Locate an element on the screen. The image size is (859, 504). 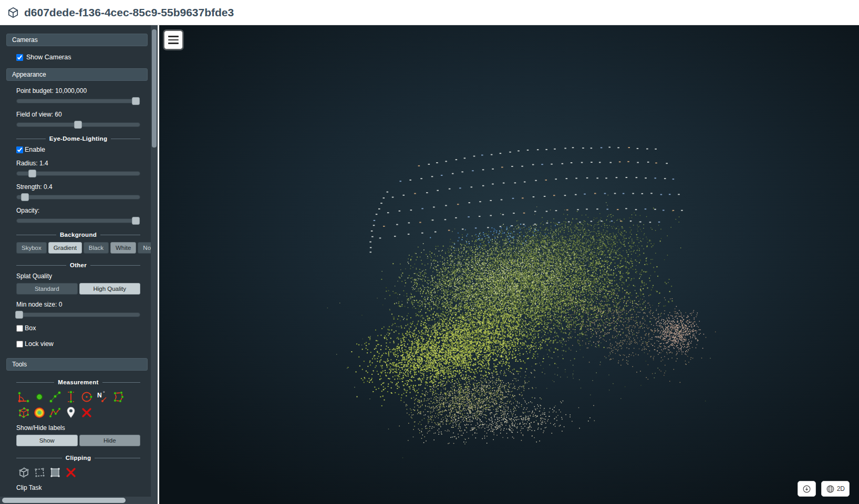
box-label: Box is located at coordinates (30, 328).